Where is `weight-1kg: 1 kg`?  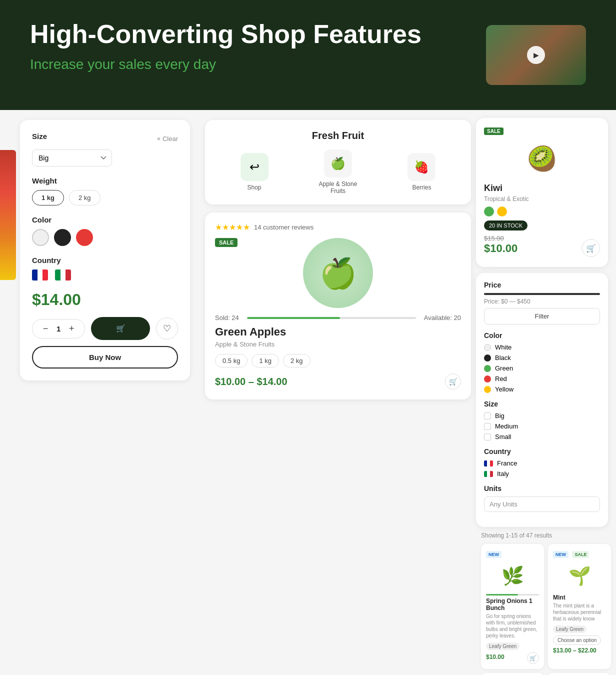 weight-1kg: 1 kg is located at coordinates (48, 198).